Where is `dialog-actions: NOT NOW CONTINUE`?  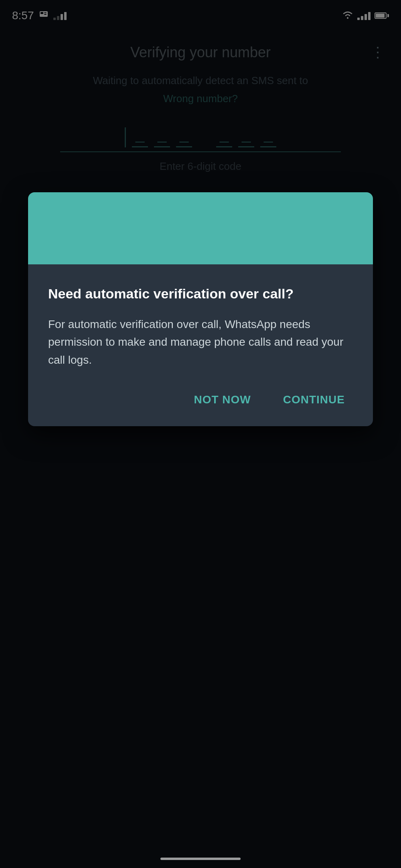 dialog-actions: NOT NOW CONTINUE is located at coordinates (200, 400).